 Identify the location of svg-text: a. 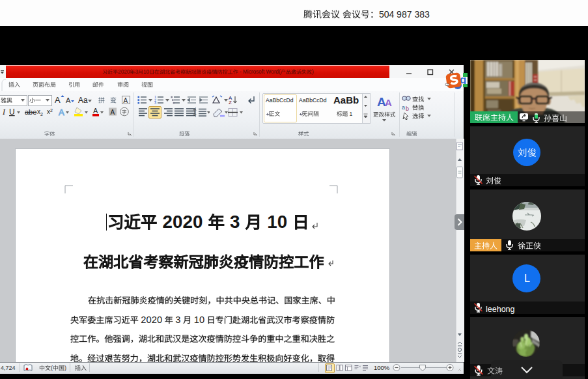
(404, 107).